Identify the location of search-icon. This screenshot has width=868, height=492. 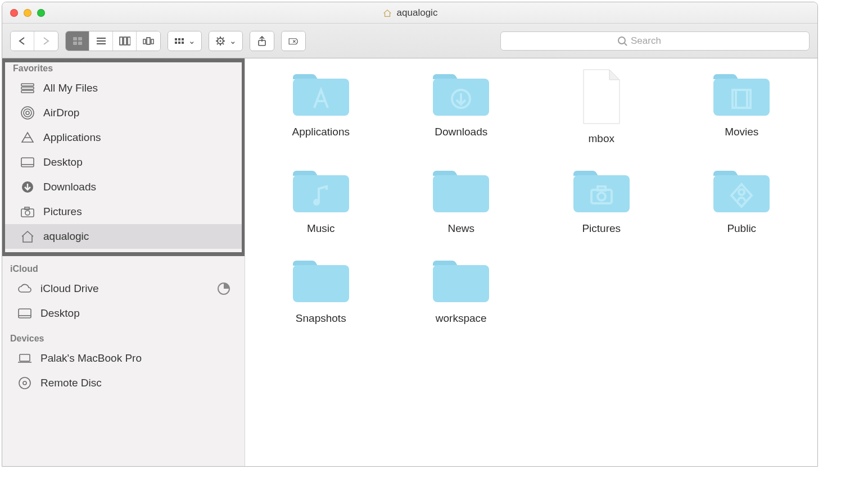
(622, 41).